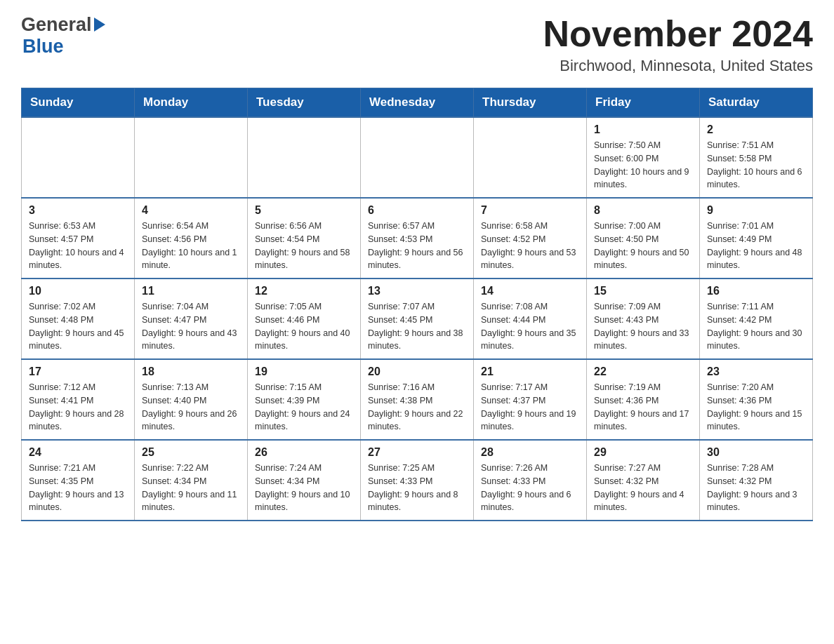 The height and width of the screenshot is (644, 834). I want to click on calendar-cell: 20Sunrise: 7:16 AM Sunset: 4:38 PM Dayli…, so click(417, 400).